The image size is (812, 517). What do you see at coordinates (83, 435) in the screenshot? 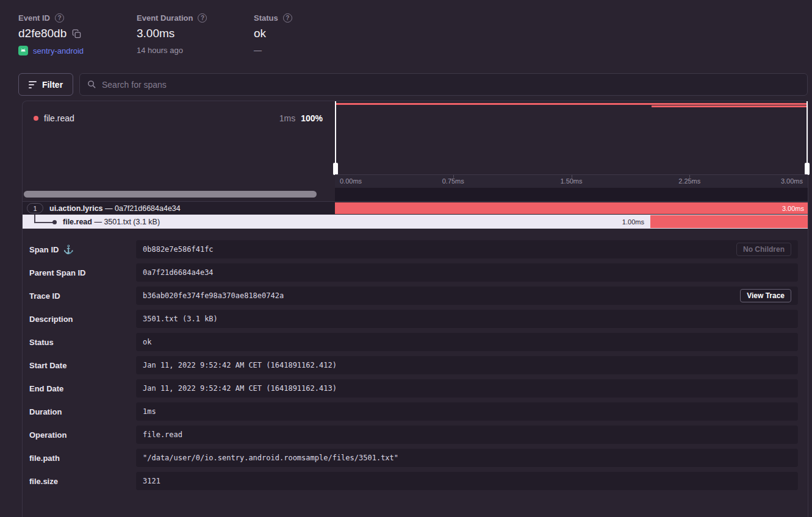
I see `detail-label: Operation` at bounding box center [83, 435].